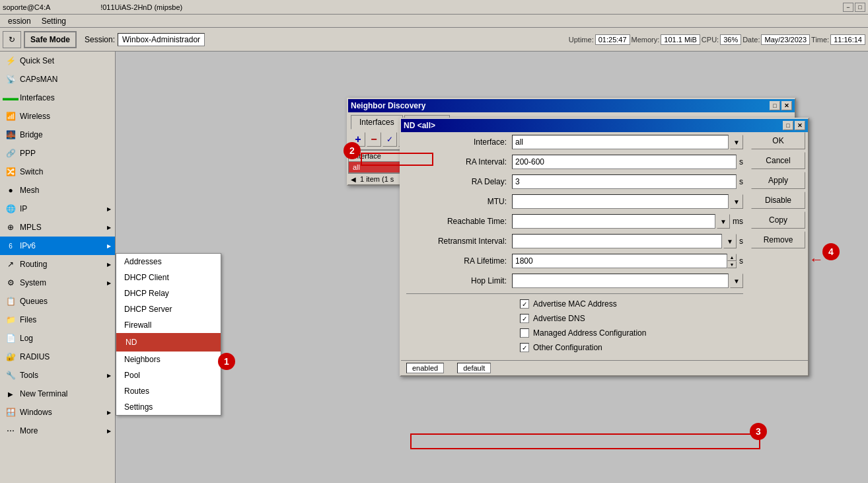 The width and height of the screenshot is (868, 483). What do you see at coordinates (57, 264) in the screenshot?
I see `sidebar-item-routing: ↗ Routing` at bounding box center [57, 264].